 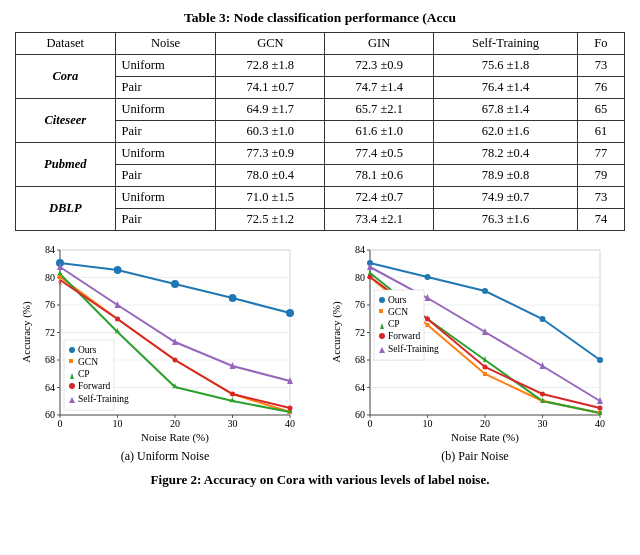 What do you see at coordinates (166, 44) in the screenshot?
I see `col-noise: Noise` at bounding box center [166, 44].